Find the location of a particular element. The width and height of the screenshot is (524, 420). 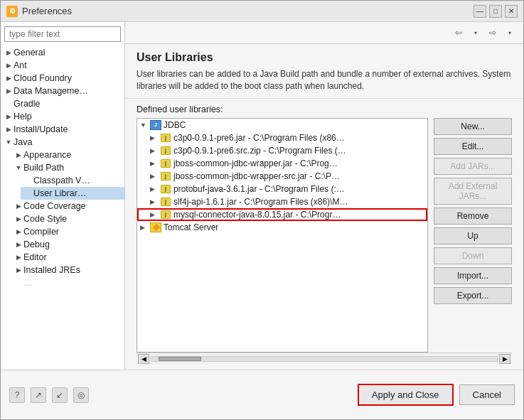

sidebar-item-installed-jres: ▶ Installed JREs is located at coordinates (68, 270).